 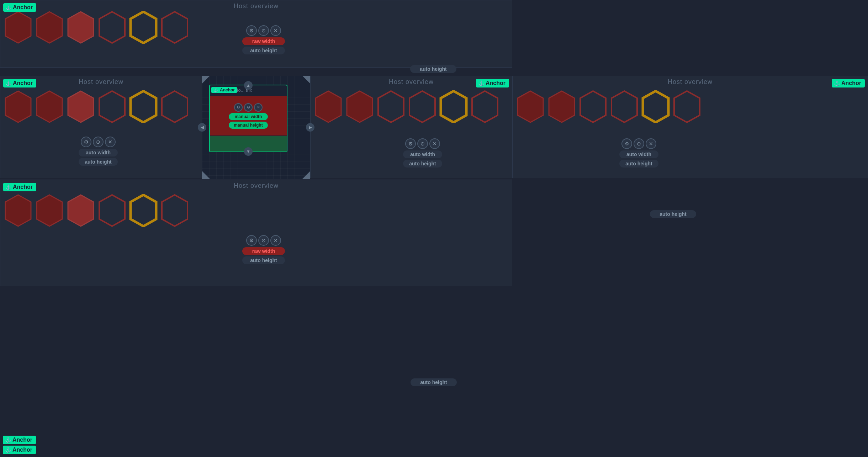 What do you see at coordinates (22, 440) in the screenshot?
I see `anchor-label-very-bottom: Anchor` at bounding box center [22, 440].